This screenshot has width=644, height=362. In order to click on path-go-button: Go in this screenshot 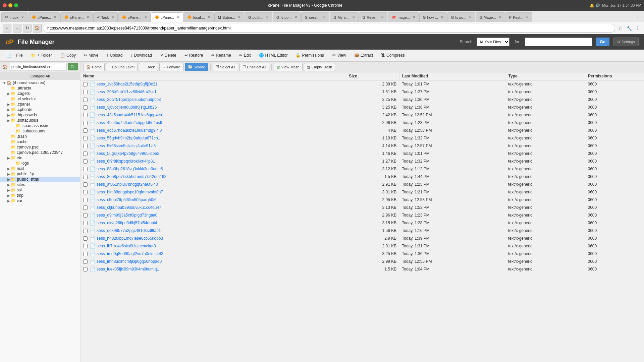, I will do `click(73, 67)`.